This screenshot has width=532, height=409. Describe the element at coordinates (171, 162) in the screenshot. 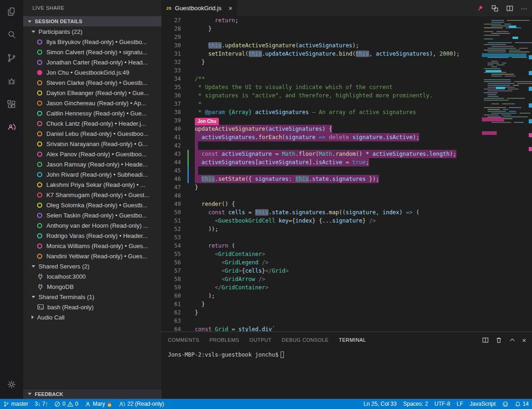

I see `line-number: 44` at that location.